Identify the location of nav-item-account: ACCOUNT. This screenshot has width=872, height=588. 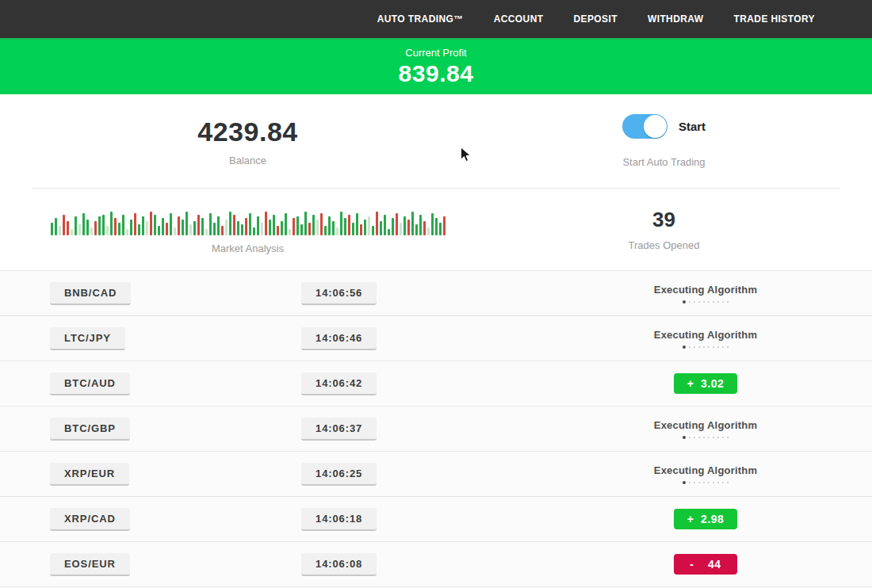
(518, 19).